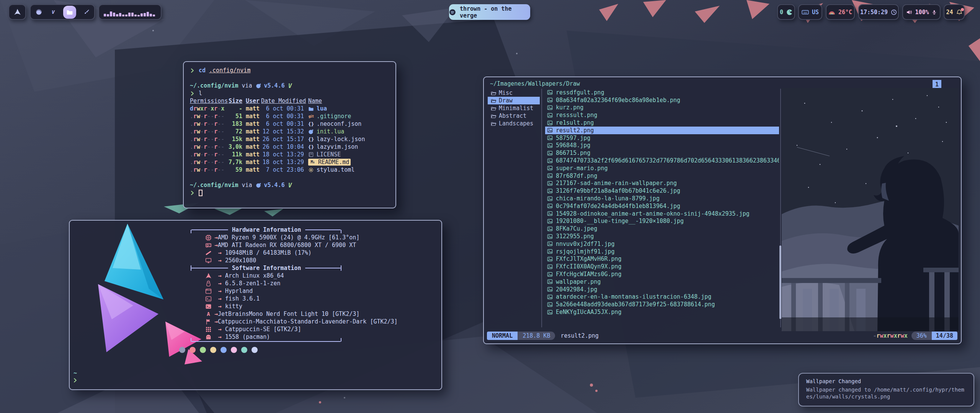 This screenshot has width=980, height=413. What do you see at coordinates (662, 259) in the screenshot?
I see `file-item: FXfcJlTXgAMvH6R.png` at bounding box center [662, 259].